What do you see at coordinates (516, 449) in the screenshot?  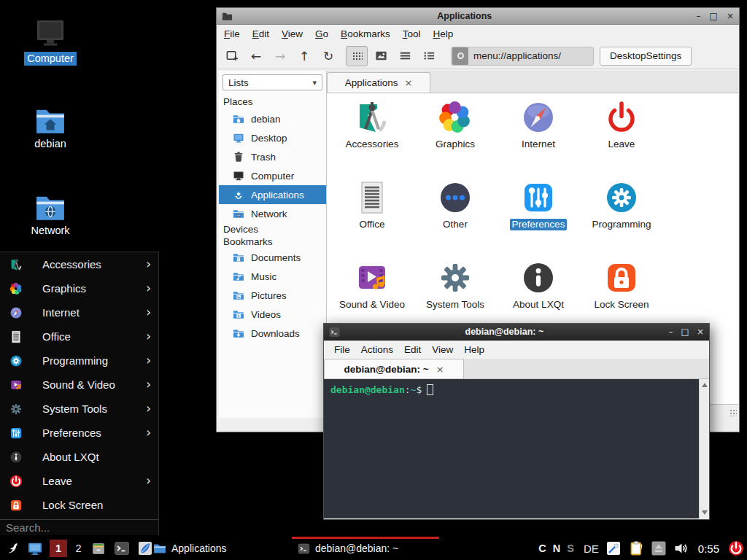 I see `terminal-view: debian@debian:~$` at bounding box center [516, 449].